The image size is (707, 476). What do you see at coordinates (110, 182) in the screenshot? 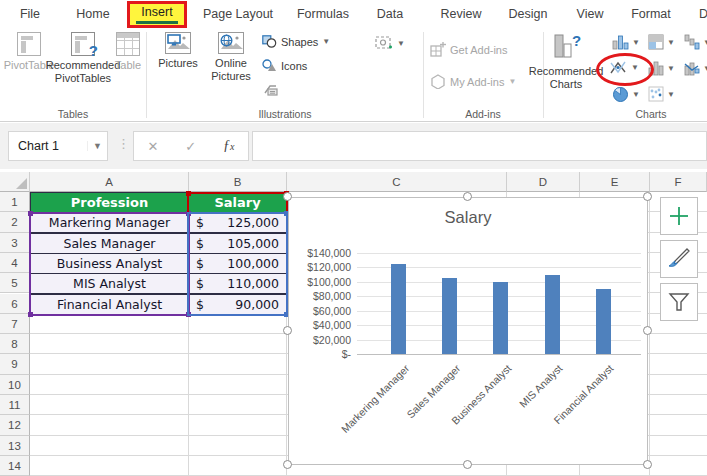
I see `col-header-a: A` at bounding box center [110, 182].